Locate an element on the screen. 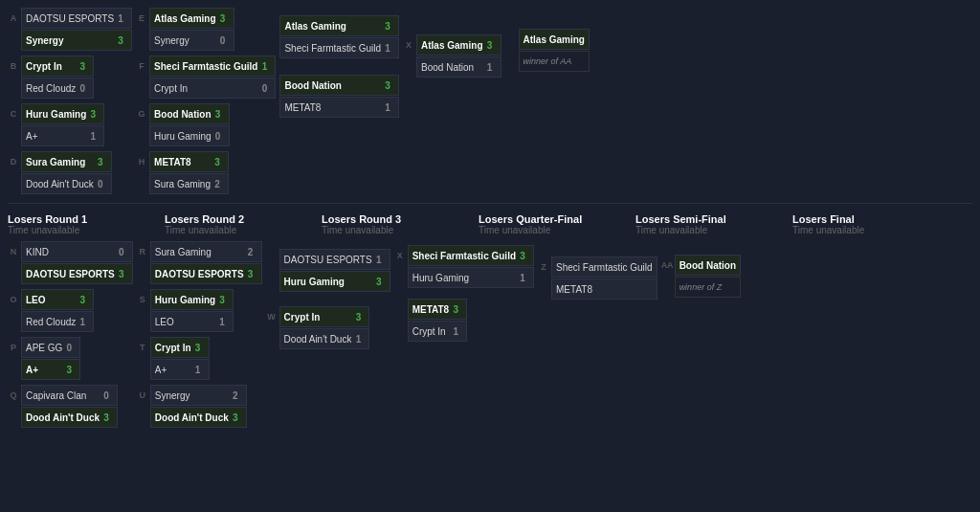 This screenshot has height=512, width=980. match-t: T Crypt In 3 A+ 1 is located at coordinates (199, 359).